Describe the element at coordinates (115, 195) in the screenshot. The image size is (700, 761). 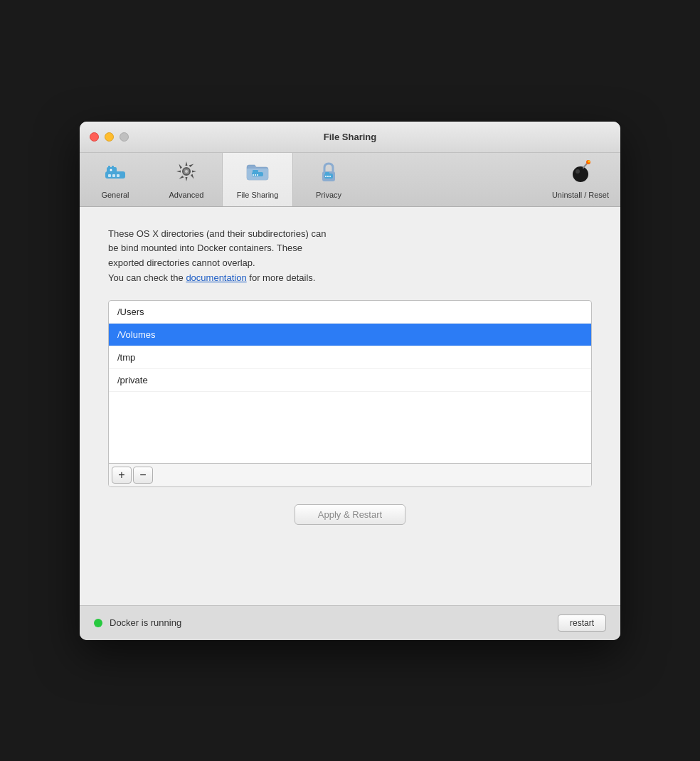
I see `tab-general-label: General` at that location.